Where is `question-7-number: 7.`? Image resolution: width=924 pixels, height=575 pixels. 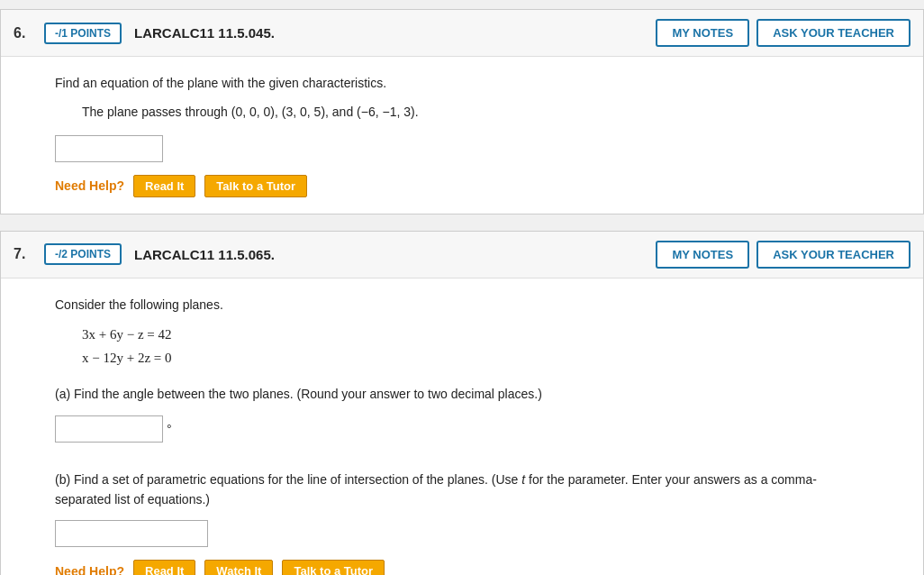
question-7-number: 7. is located at coordinates (23, 254).